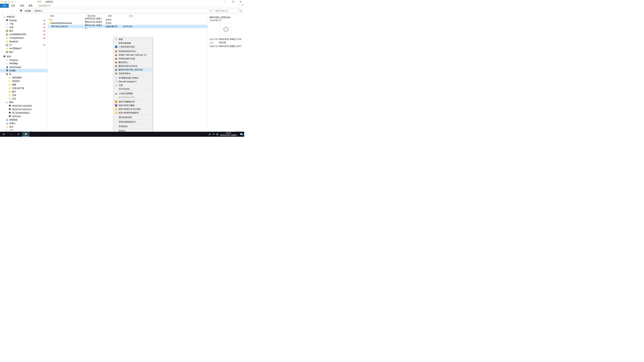 The image size is (644, 362). Describe the element at coordinates (133, 89) in the screenshot. I see `menu-item: 打开方式(H) ›` at that location.